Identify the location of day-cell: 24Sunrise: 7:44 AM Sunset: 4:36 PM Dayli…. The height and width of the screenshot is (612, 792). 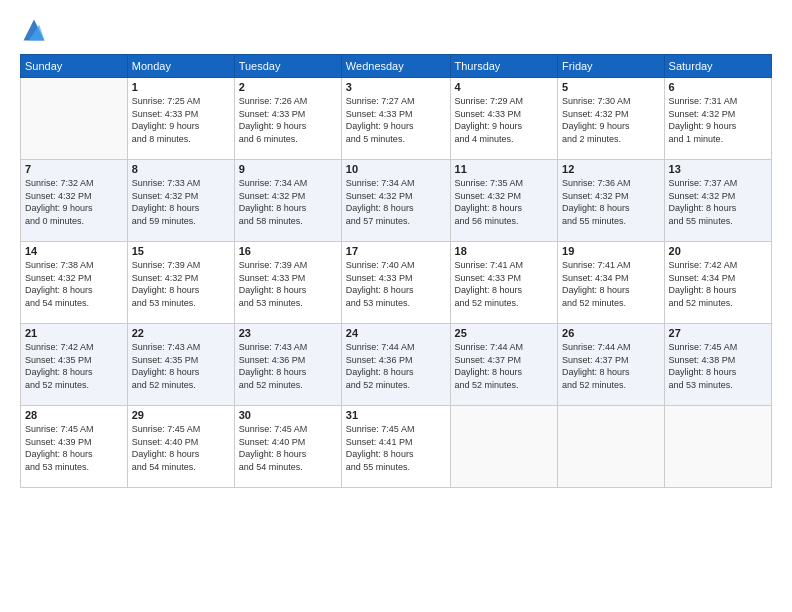
(396, 365).